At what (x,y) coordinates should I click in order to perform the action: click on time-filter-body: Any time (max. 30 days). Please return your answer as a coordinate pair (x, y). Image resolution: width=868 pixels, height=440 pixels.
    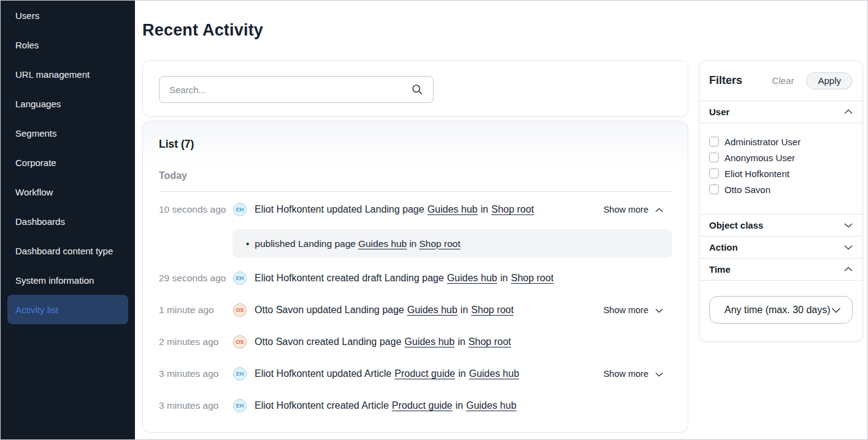
    Looking at the image, I should click on (781, 310).